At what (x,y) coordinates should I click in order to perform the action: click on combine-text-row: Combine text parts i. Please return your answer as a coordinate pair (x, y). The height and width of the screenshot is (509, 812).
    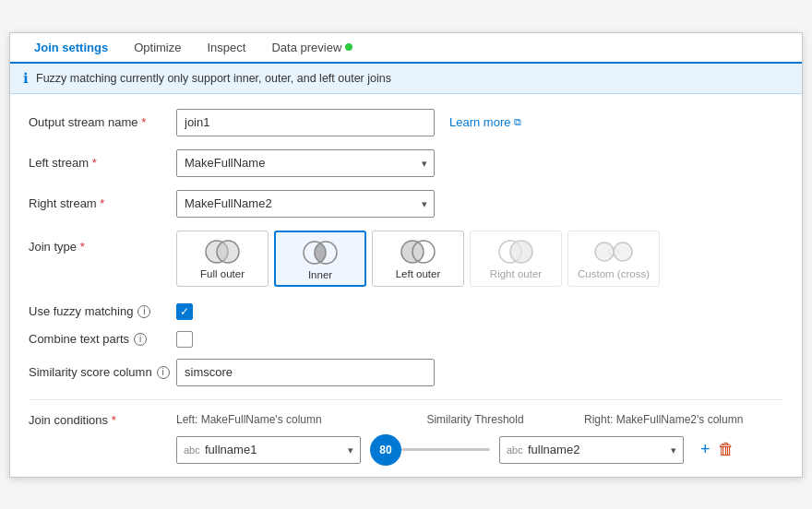
    Looking at the image, I should click on (406, 339).